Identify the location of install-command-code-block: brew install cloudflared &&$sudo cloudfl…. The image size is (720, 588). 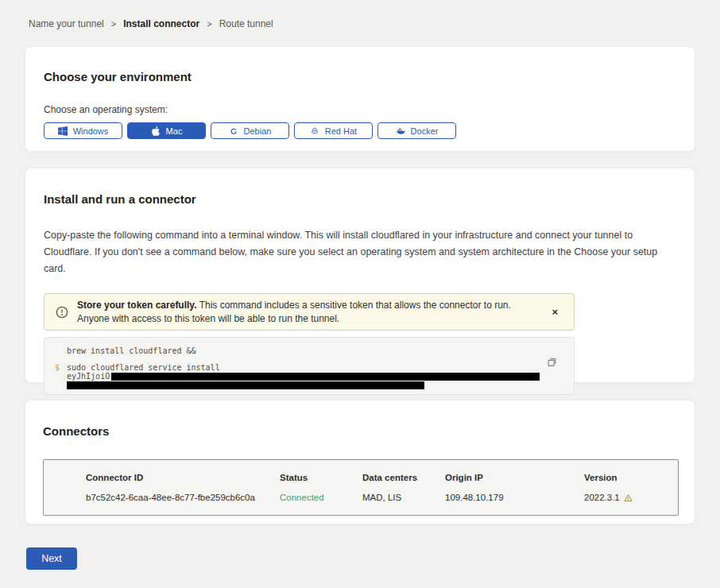
(309, 366).